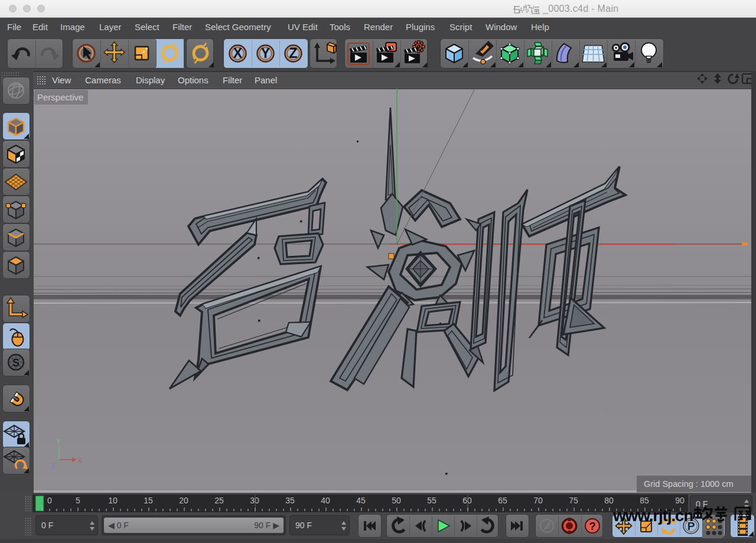 Image resolution: width=756 pixels, height=543 pixels. What do you see at coordinates (290, 500) in the screenshot?
I see `svg-text: 35` at bounding box center [290, 500].